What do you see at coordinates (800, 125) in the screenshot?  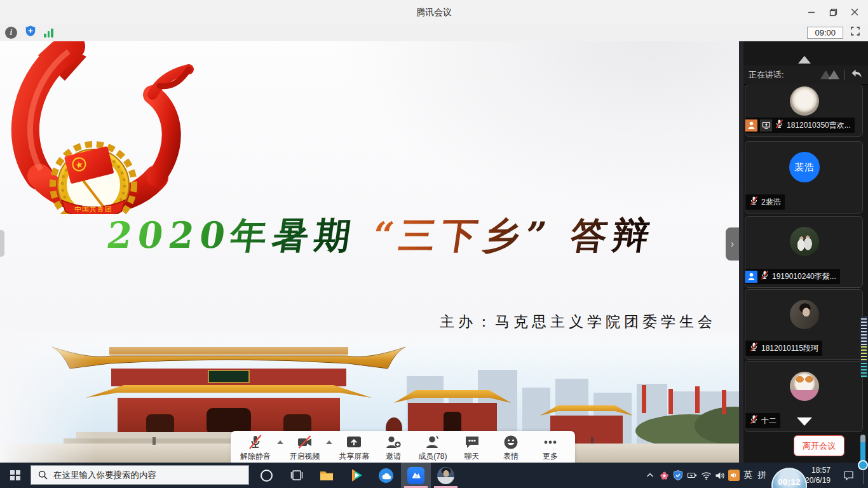 I see `participant-name-bar: 1812010350曹欢...` at bounding box center [800, 125].